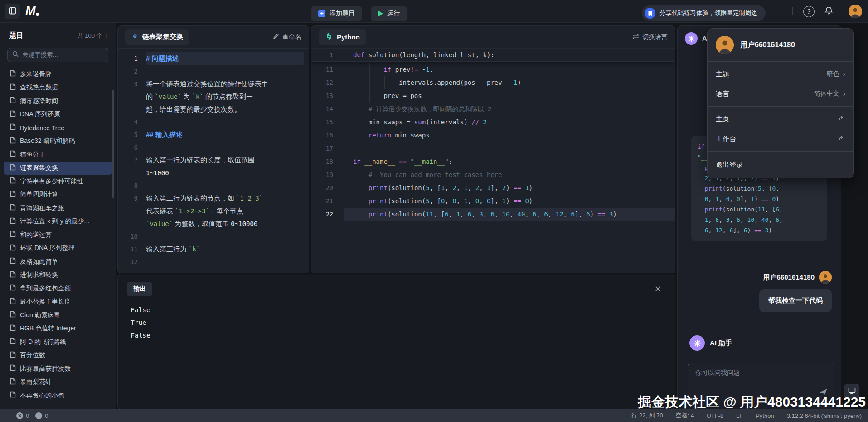 The height and width of the screenshot is (422, 868). Describe the element at coordinates (58, 356) in the screenshot. I see `sidebar-item: 百分位数` at that location.